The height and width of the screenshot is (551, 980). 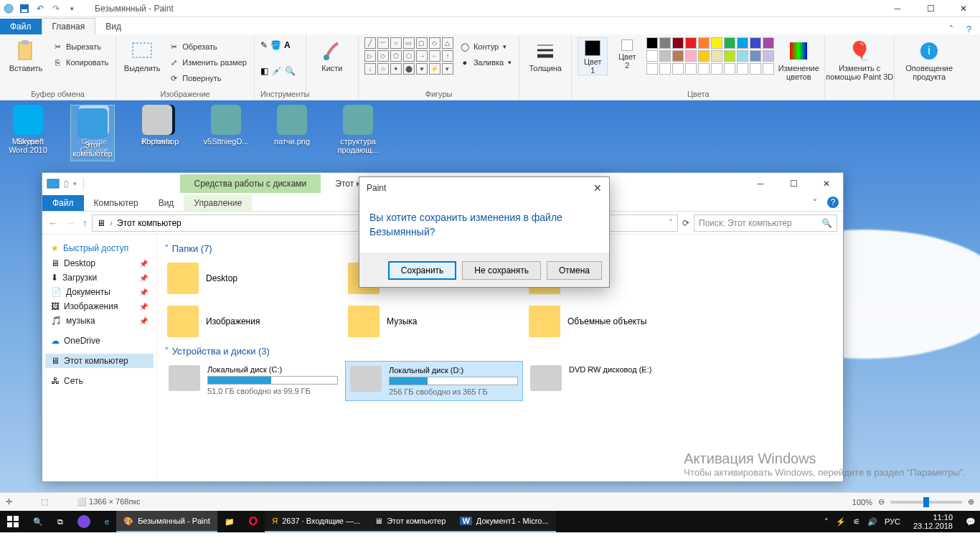 What do you see at coordinates (485, 47) in the screenshot?
I see `outline-button: ◯Контур▾` at bounding box center [485, 47].